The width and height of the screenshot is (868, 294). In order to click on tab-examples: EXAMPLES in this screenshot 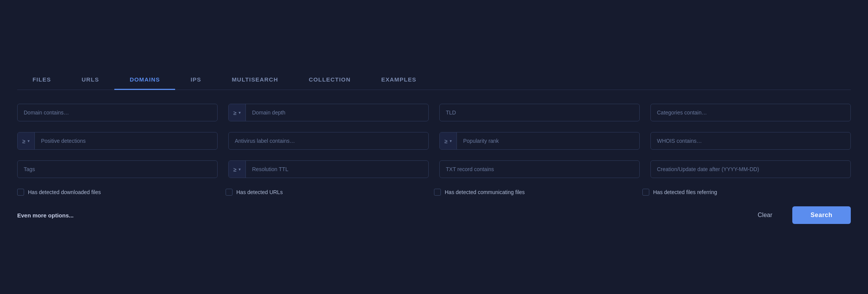, I will do `click(399, 80)`.